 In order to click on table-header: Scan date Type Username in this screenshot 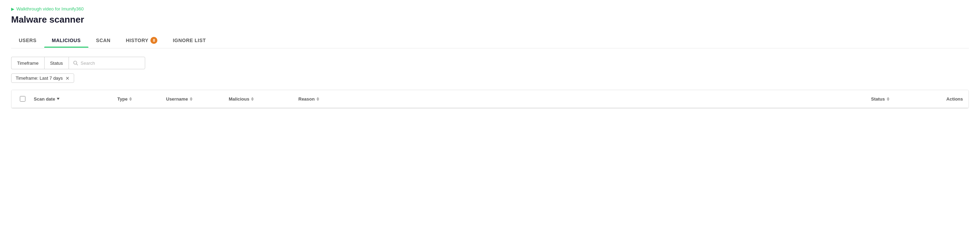, I will do `click(490, 99)`.